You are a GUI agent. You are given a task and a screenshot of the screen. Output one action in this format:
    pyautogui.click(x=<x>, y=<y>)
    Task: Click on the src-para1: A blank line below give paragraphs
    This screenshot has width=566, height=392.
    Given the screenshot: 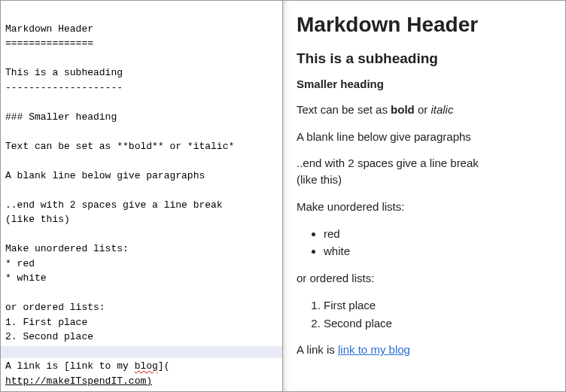 What is the action you would take?
    pyautogui.click(x=105, y=176)
    